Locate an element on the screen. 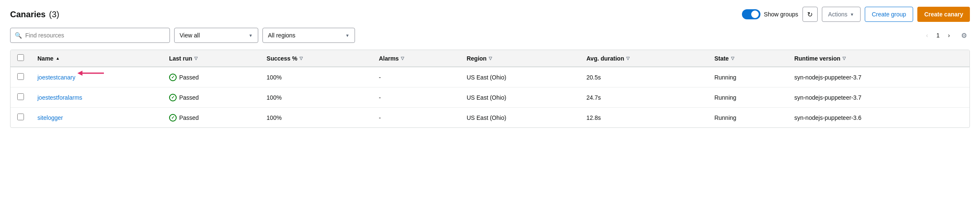 The height and width of the screenshot is (217, 980). col-runtime-label: Runtime version is located at coordinates (817, 58).